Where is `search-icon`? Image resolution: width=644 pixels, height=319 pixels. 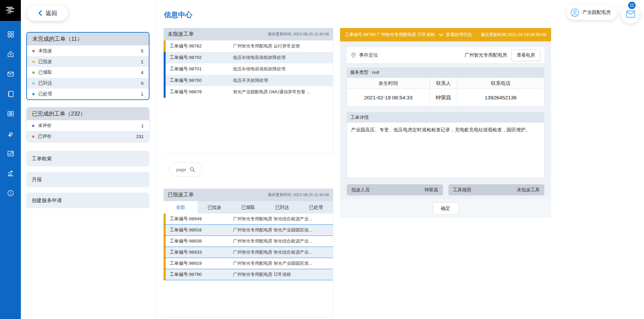 search-icon is located at coordinates (193, 170).